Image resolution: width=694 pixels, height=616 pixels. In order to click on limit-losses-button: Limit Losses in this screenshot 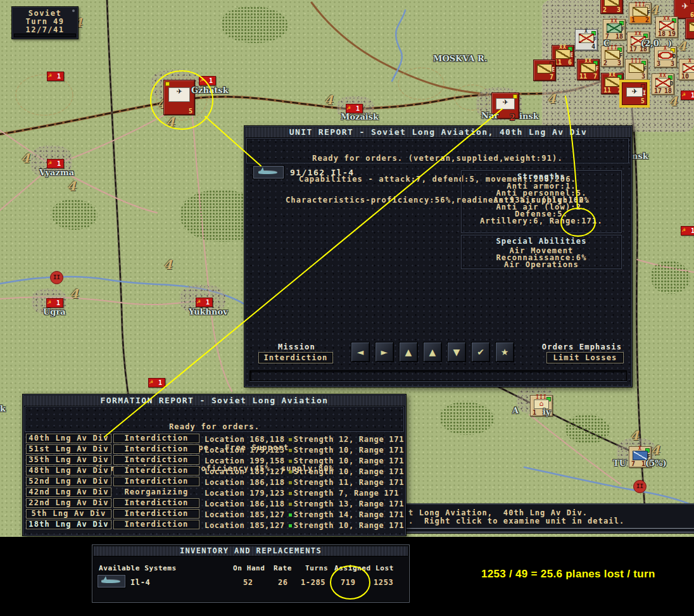, I will do `click(585, 358)`.